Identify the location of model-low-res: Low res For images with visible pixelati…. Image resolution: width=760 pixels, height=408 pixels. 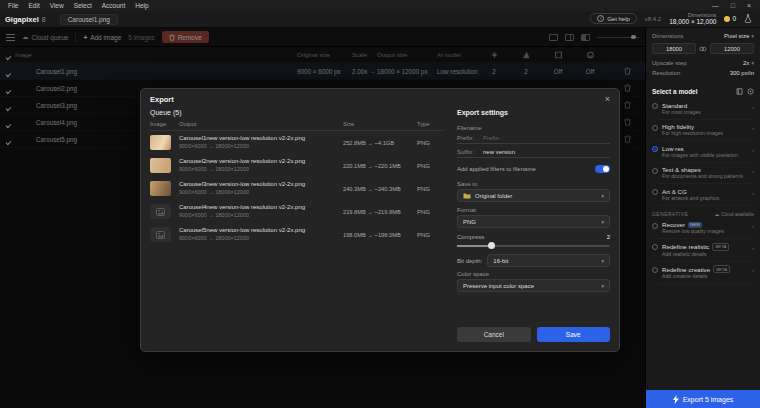
(703, 152).